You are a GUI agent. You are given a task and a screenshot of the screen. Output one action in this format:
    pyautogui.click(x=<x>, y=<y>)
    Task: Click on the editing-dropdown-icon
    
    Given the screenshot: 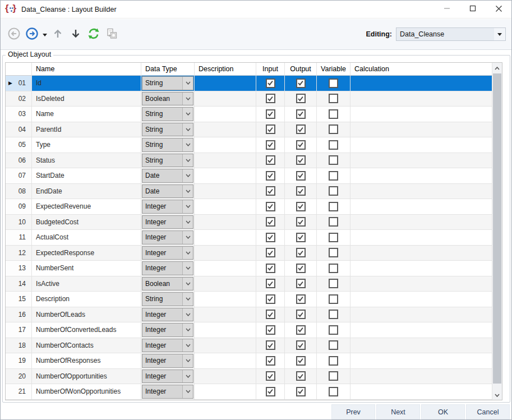 What is the action you would take?
    pyautogui.click(x=500, y=34)
    